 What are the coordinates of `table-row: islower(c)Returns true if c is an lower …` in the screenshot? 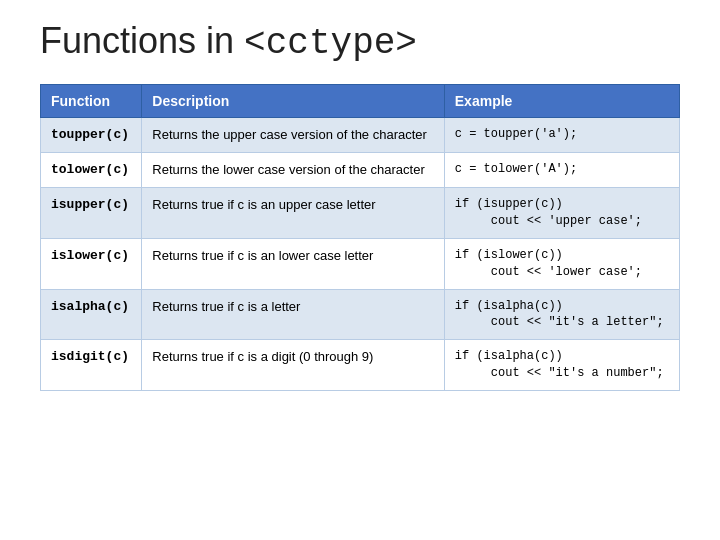 It's located at (360, 264).